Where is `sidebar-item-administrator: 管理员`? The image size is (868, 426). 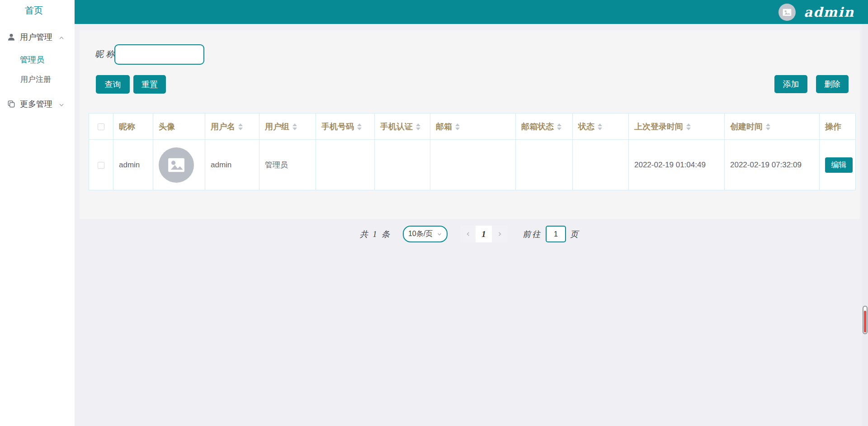 sidebar-item-administrator: 管理员 is located at coordinates (37, 60).